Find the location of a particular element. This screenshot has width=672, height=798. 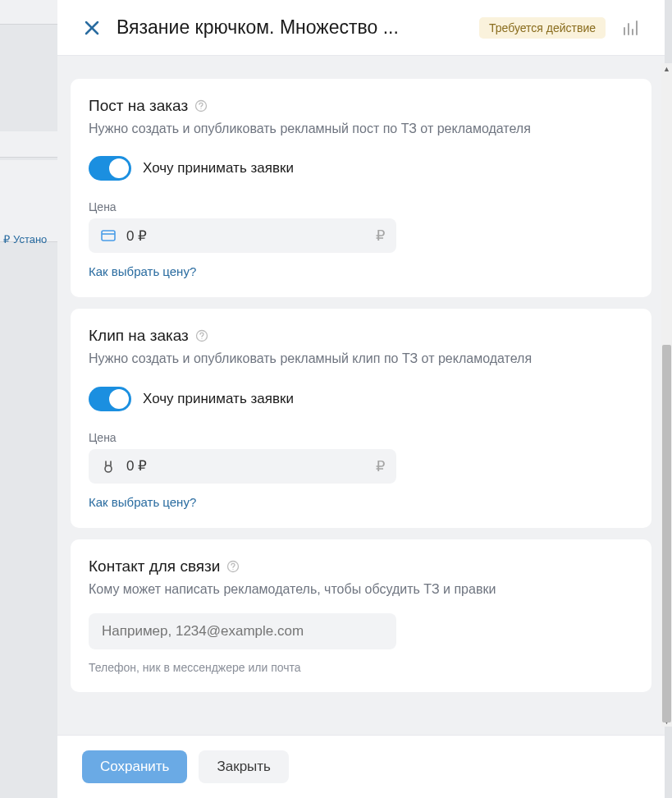

card-title: Контакт для связи is located at coordinates (154, 566).